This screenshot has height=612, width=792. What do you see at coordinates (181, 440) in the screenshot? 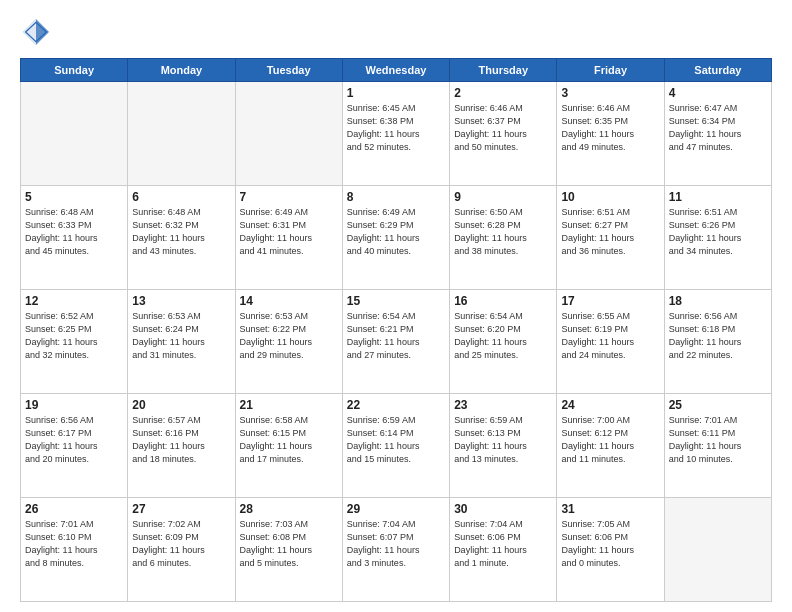
I see `day-info: Sunrise: 6:57 AM Sunset: 6:16 PM Dayligh…` at bounding box center [181, 440].